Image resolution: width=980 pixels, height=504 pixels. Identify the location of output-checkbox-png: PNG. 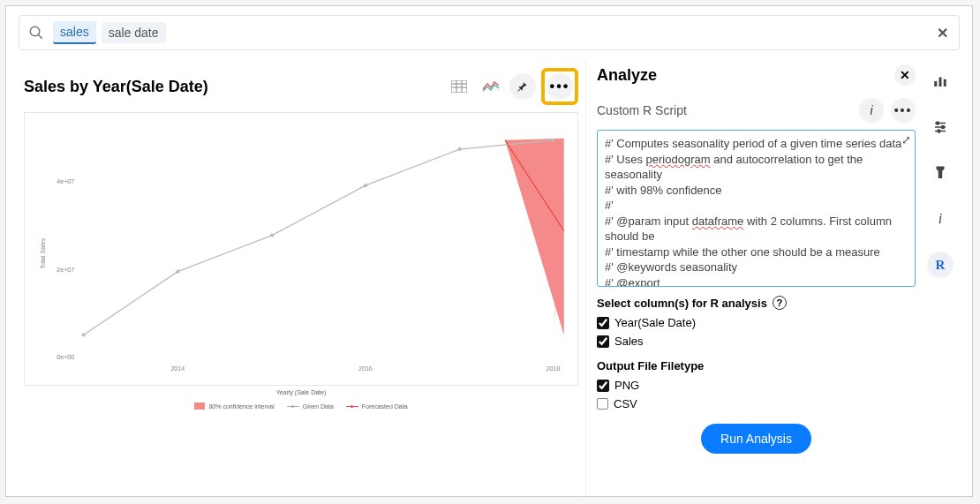
(756, 385).